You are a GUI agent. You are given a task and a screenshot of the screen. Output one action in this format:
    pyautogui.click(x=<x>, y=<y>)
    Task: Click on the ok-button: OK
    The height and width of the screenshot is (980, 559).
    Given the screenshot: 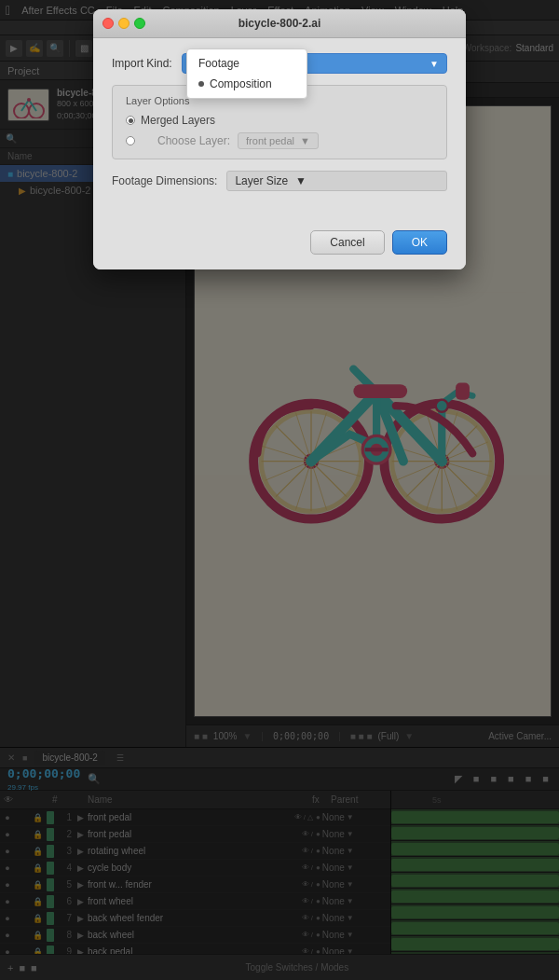 What is the action you would take?
    pyautogui.click(x=419, y=242)
    